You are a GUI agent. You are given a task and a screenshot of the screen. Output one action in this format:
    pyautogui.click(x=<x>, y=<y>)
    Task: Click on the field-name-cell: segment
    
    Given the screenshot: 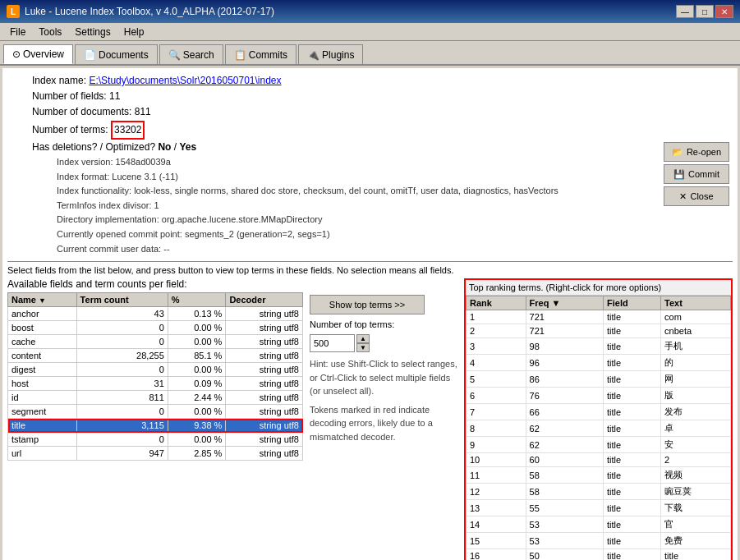 What is the action you would take?
    pyautogui.click(x=43, y=412)
    